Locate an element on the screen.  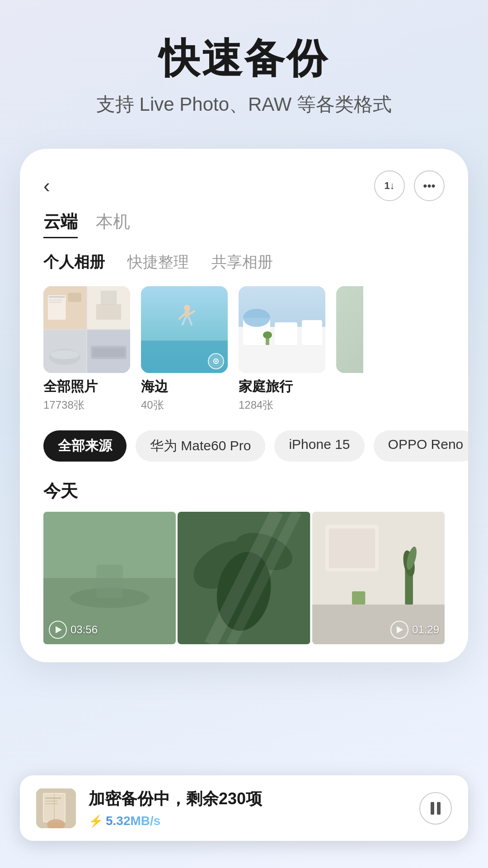
cloud-tab-bar: 云端 本机 is located at coordinates (244, 224).